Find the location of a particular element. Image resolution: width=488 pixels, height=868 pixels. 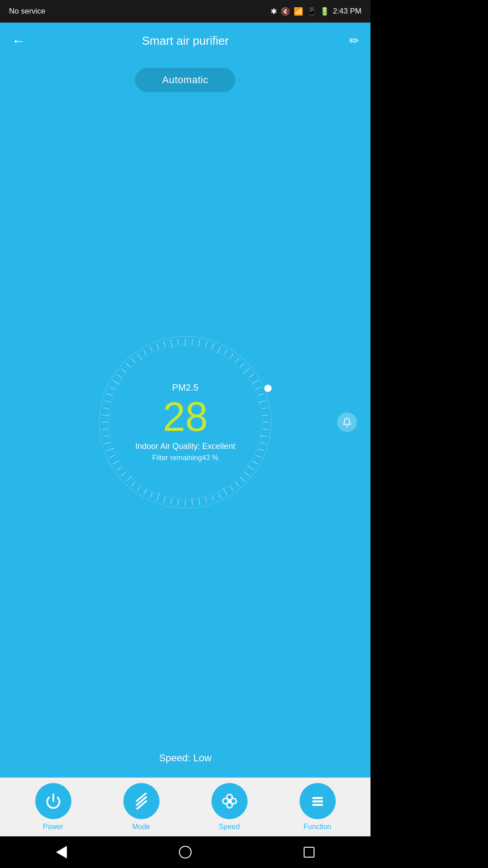

edit-button: ✏ is located at coordinates (348, 41).